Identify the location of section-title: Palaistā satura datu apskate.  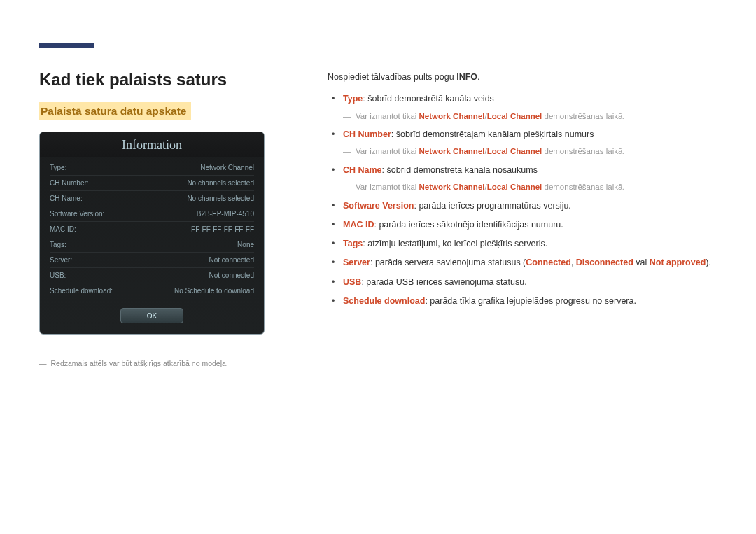
(115, 111).